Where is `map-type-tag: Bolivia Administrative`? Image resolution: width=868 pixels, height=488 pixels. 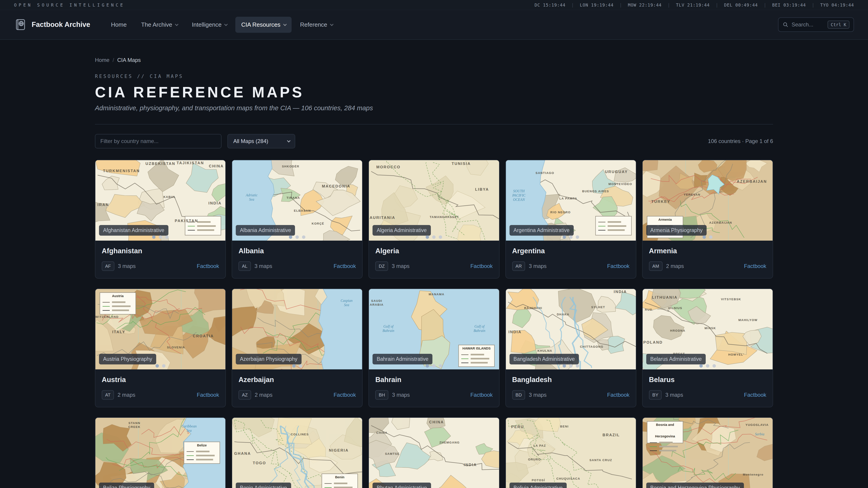
map-type-tag: Bolivia Administrative is located at coordinates (538, 485).